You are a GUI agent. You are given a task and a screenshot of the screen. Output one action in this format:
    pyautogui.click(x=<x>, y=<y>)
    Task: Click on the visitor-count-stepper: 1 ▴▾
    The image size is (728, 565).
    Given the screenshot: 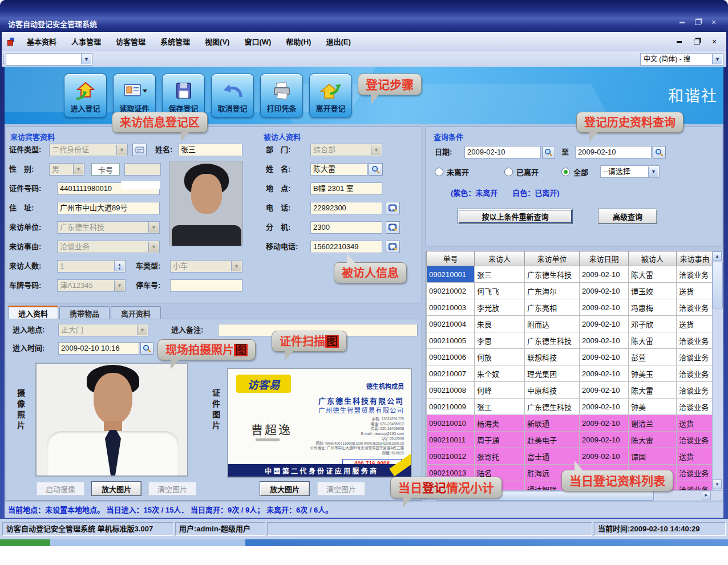 What is the action you would take?
    pyautogui.click(x=91, y=266)
    